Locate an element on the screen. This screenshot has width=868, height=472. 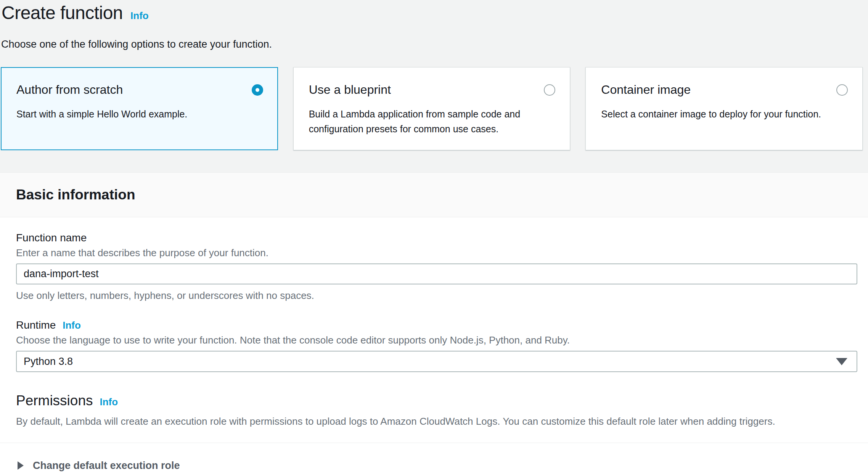
runtime-selected-value: Python 3.8 is located at coordinates (48, 361).